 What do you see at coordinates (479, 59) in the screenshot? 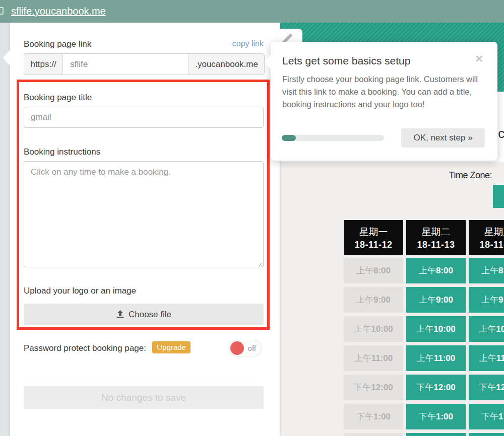
I see `close-icon: ✕` at bounding box center [479, 59].